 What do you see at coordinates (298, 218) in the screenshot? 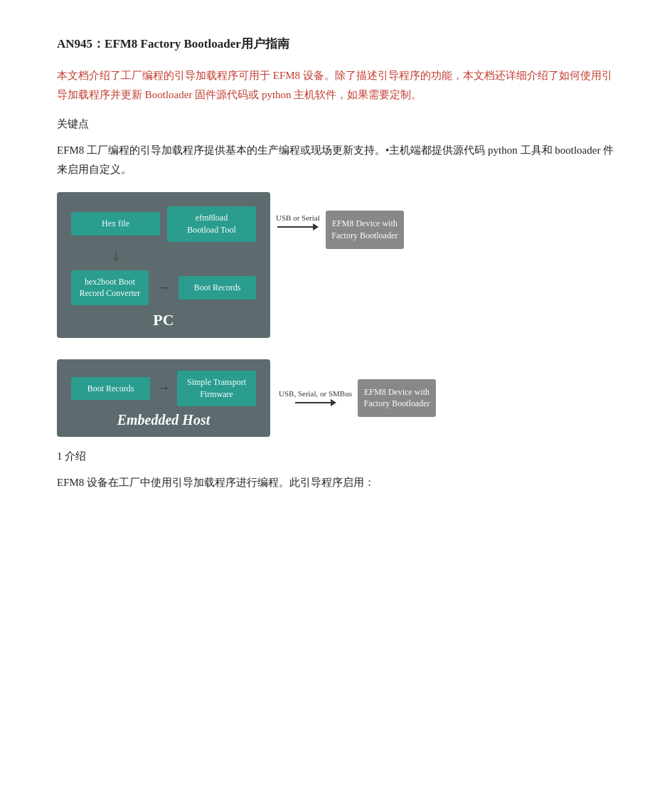
I see `usb-serial-label: USB or Serial` at bounding box center [298, 218].